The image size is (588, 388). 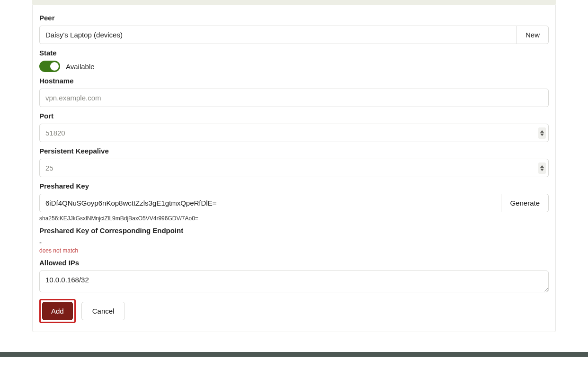 I want to click on psk-label: Preshared Key, so click(x=294, y=186).